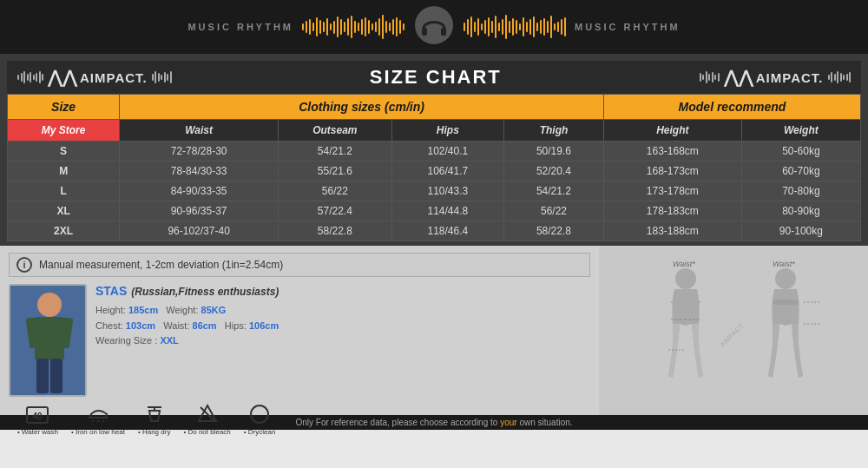 The height and width of the screenshot is (468, 868). I want to click on weight-cell: 50-60kg, so click(800, 151).